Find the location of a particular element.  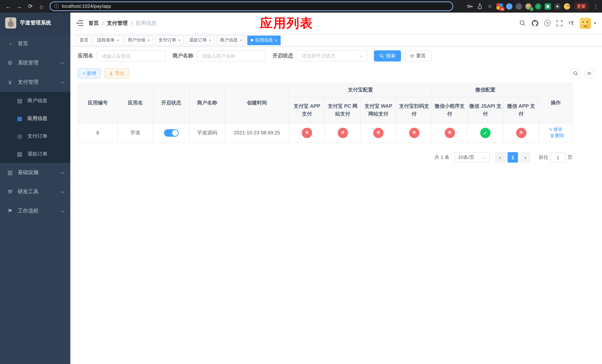

col-alipay-app: 支付宝 APP 支付 is located at coordinates (307, 110).